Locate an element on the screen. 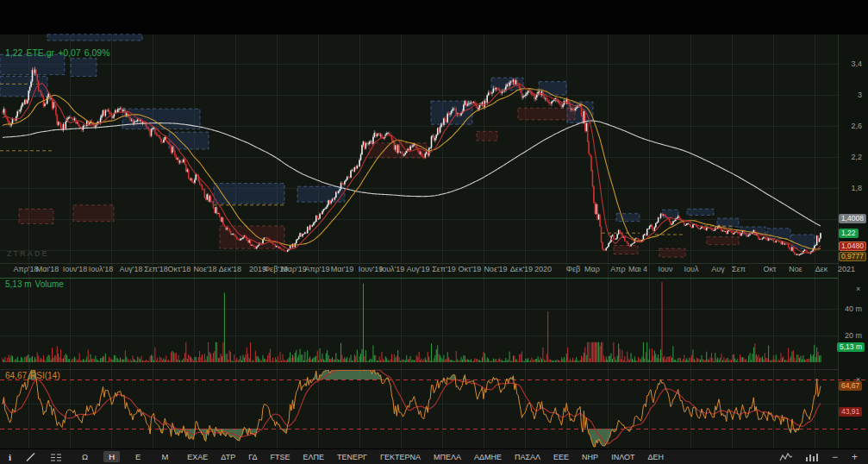  date-tick: 2021 is located at coordinates (846, 269).